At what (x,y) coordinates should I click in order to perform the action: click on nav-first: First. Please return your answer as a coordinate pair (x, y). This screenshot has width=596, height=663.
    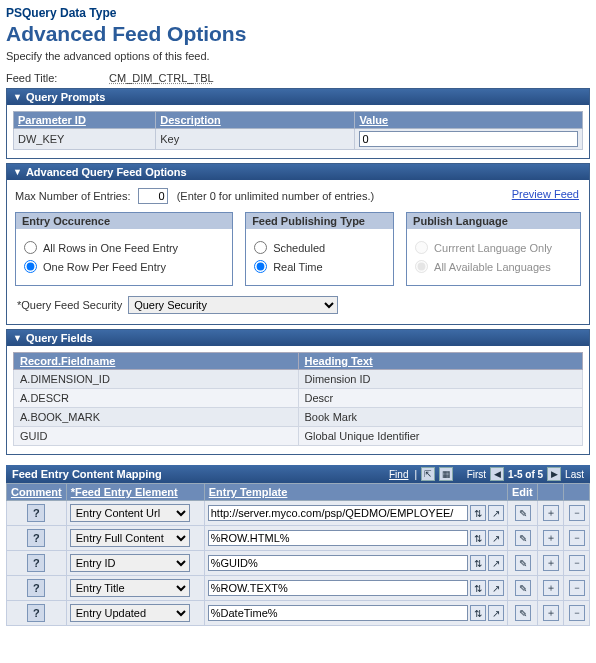
    Looking at the image, I should click on (476, 474).